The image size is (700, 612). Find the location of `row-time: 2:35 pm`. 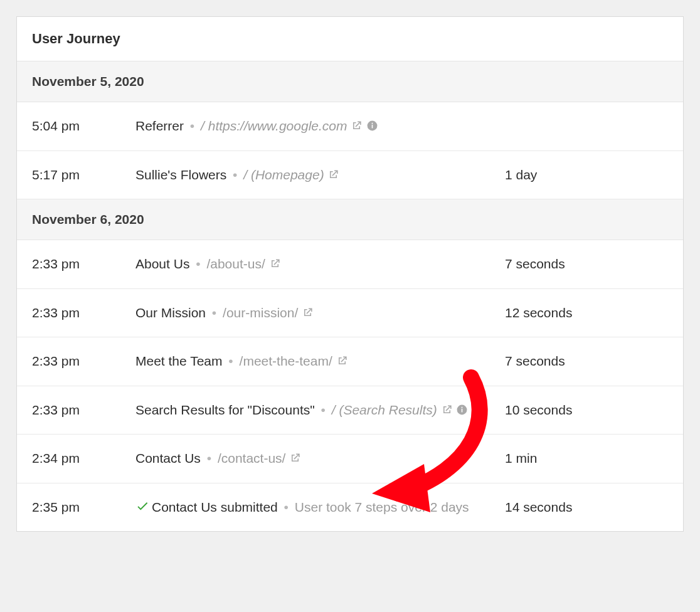

row-time: 2:35 pm is located at coordinates (84, 508).